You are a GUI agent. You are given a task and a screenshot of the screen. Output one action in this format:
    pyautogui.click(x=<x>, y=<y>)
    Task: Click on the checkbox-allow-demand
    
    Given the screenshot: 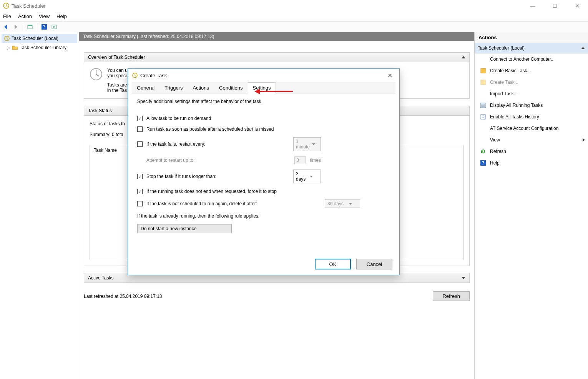 What is the action you would take?
    pyautogui.click(x=140, y=118)
    